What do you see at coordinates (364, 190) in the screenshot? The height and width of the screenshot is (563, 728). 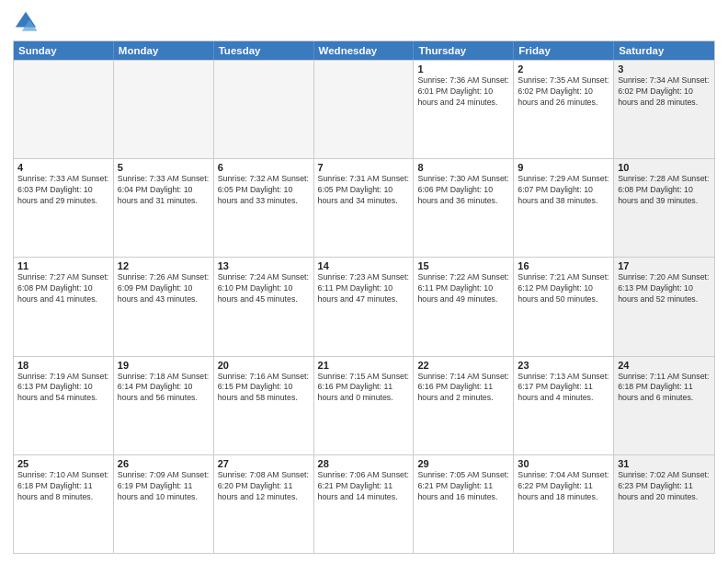 I see `day-info: Sunrise: 7:31 AM Sunset: 6:05 PM Dayligh…` at bounding box center [364, 190].